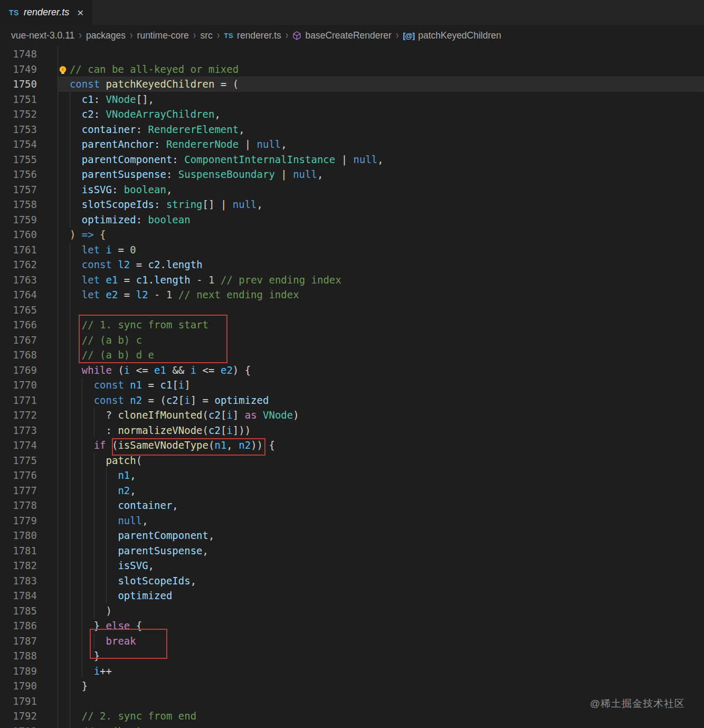 This screenshot has height=728, width=704. I want to click on tab-renderer-ts: TS renderer.ts ×, so click(46, 13).